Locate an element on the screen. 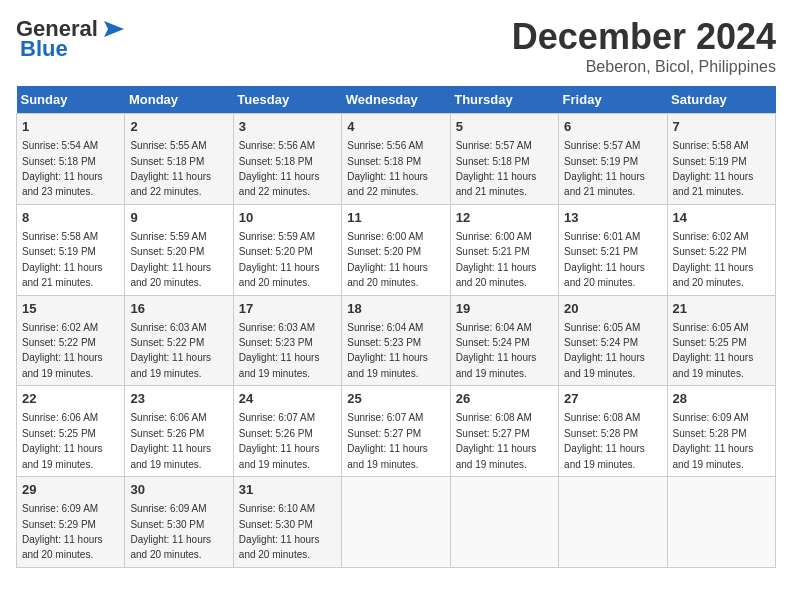  calendar-cell: 1Sunrise: 5:54 AM Sunset: 5:18 PM Daylig… is located at coordinates (71, 160).